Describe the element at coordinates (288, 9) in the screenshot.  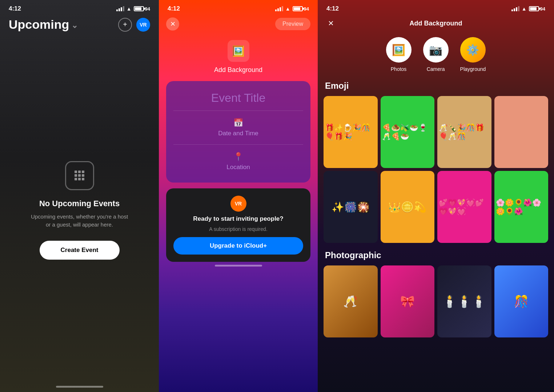
I see `wifi-icon-2: ▲` at that location.